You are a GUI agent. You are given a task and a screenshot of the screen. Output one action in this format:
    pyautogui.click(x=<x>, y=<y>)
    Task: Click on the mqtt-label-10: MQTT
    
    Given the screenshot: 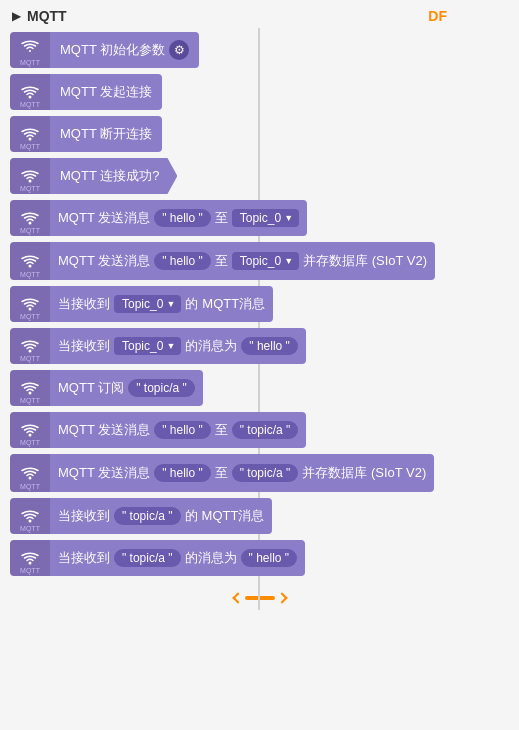 What is the action you would take?
    pyautogui.click(x=30, y=442)
    